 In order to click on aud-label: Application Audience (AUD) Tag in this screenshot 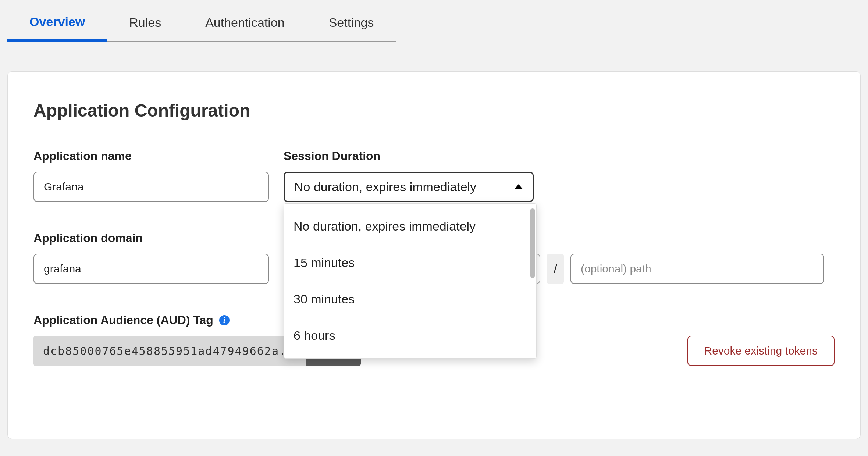, I will do `click(124, 320)`.